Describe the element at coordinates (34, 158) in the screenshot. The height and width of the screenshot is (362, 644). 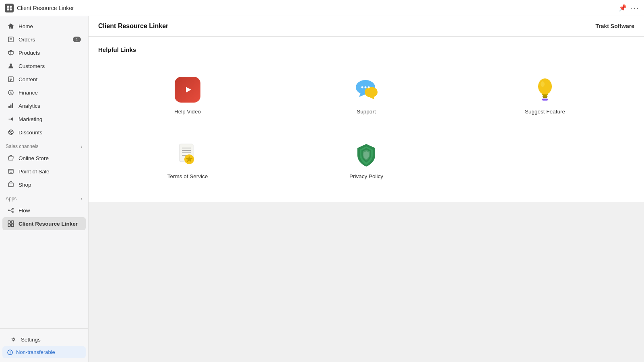
I see `sidebar-label-online-store: Online Store` at that location.